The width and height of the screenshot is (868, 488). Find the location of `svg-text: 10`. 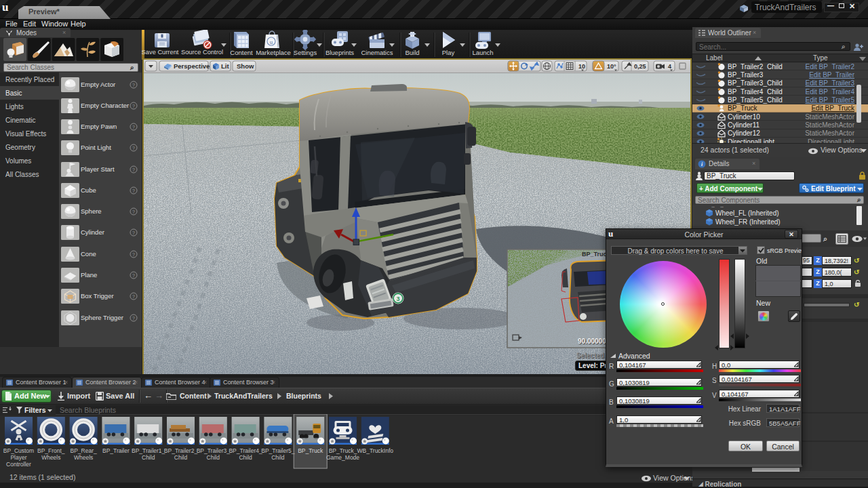

svg-text: 10 is located at coordinates (582, 66).